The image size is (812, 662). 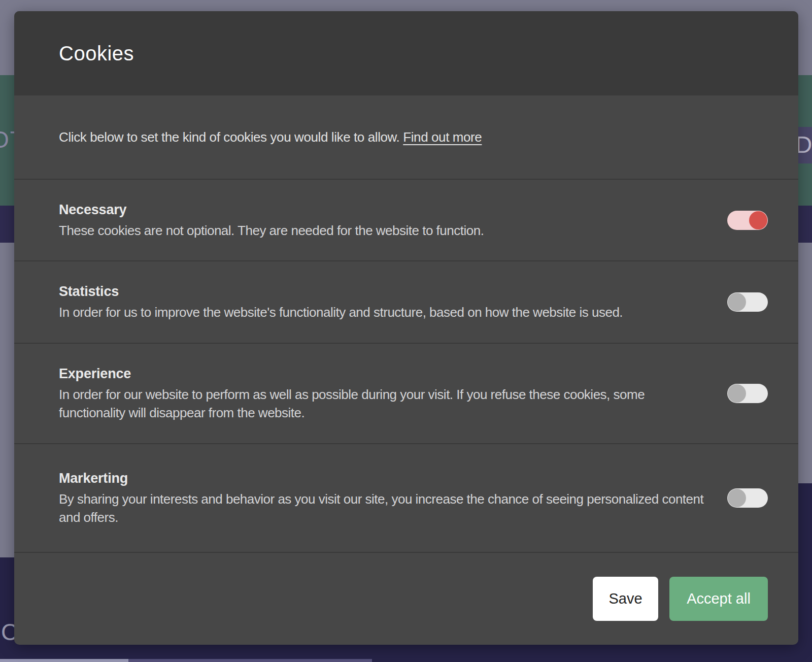 I want to click on cookie-category-description: In order for us to improve the website's…, so click(x=388, y=312).